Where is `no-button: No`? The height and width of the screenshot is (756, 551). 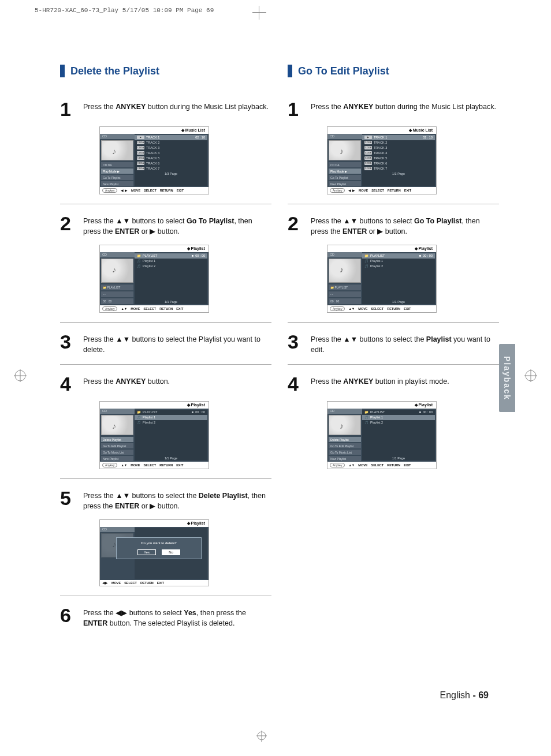
no-button: No is located at coordinates (171, 552).